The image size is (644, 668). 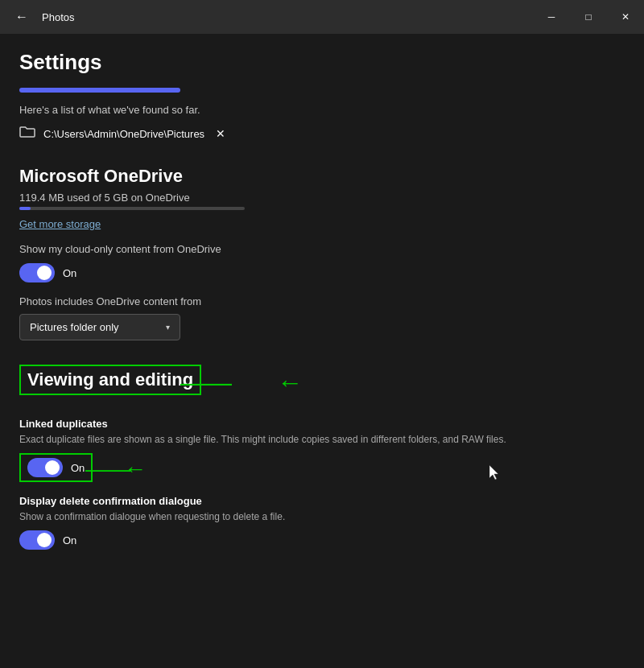 What do you see at coordinates (322, 423) in the screenshot?
I see `linked-duplicates-title: Linked duplicates` at bounding box center [322, 423].